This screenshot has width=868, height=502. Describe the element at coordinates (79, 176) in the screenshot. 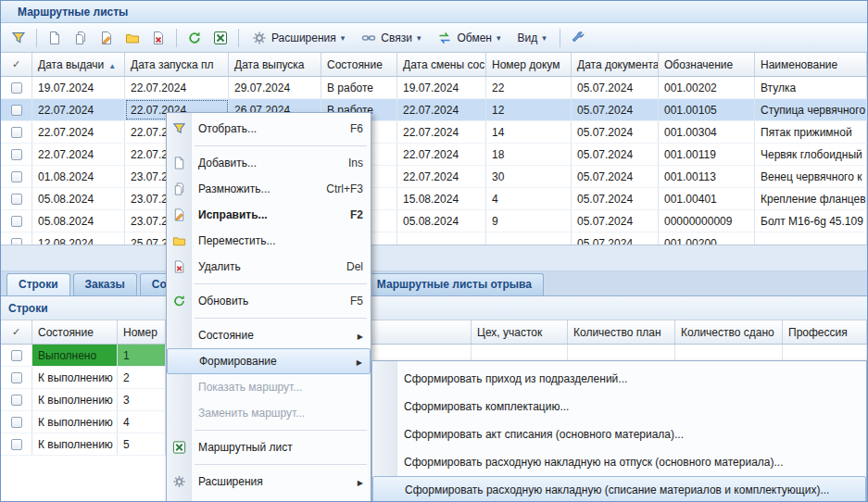

I see `cell: 01.08.2024` at that location.